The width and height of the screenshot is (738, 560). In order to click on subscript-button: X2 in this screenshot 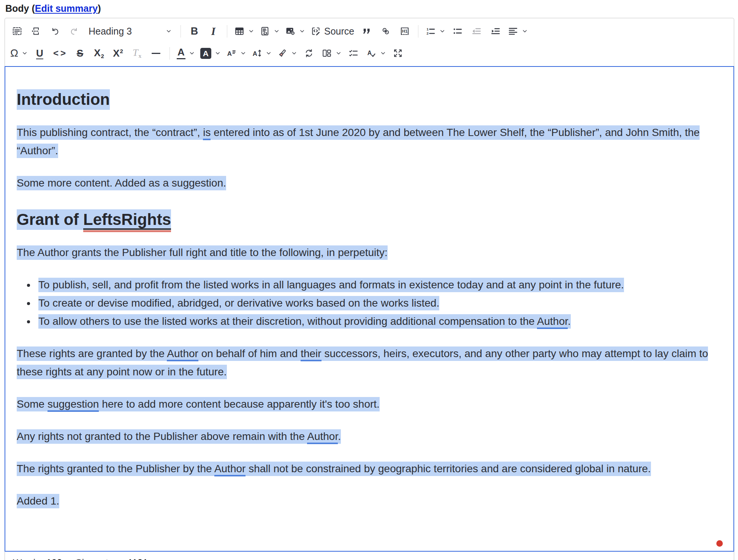, I will do `click(99, 53)`.